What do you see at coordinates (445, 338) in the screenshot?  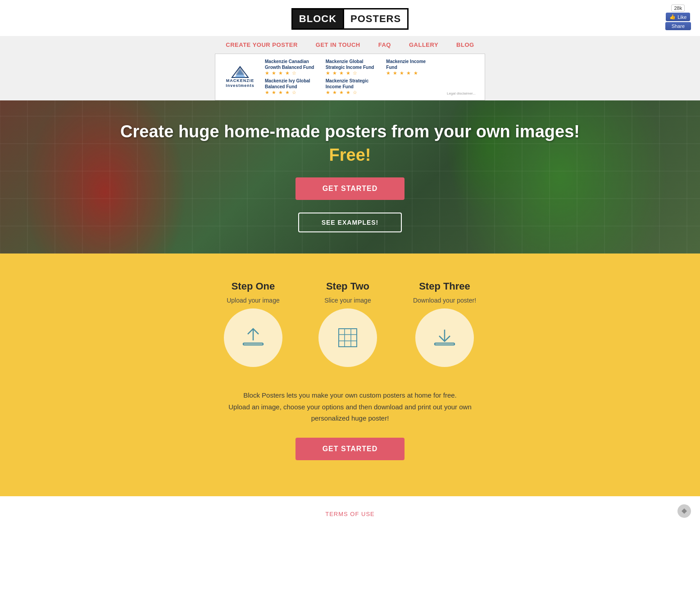 I see `step-three-icon-circle` at bounding box center [445, 338].